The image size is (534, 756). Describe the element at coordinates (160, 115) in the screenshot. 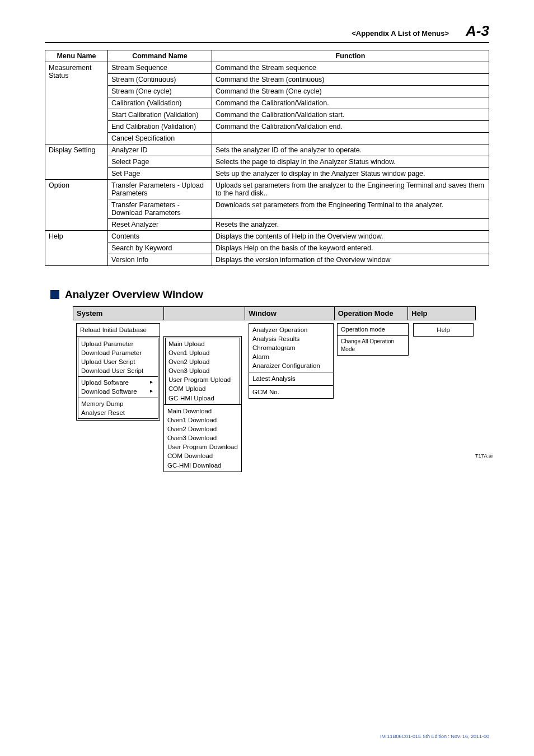

I see `command-cell: Start Calibration (Validation)` at that location.